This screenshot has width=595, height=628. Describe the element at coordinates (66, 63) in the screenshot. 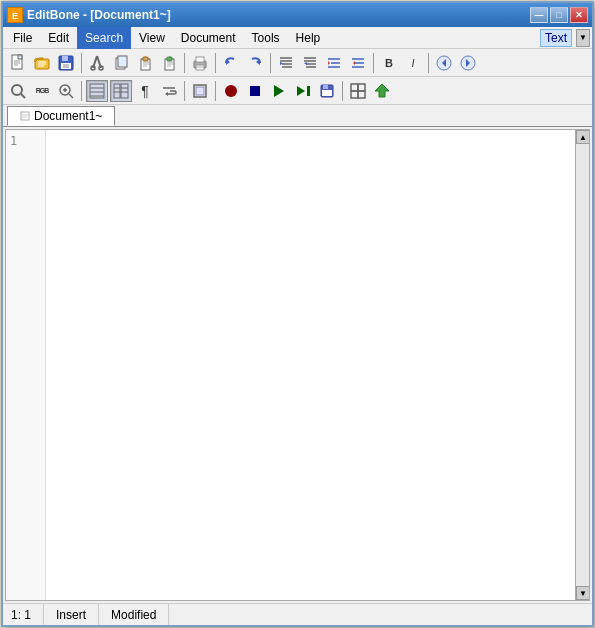

I see `save-button` at that location.